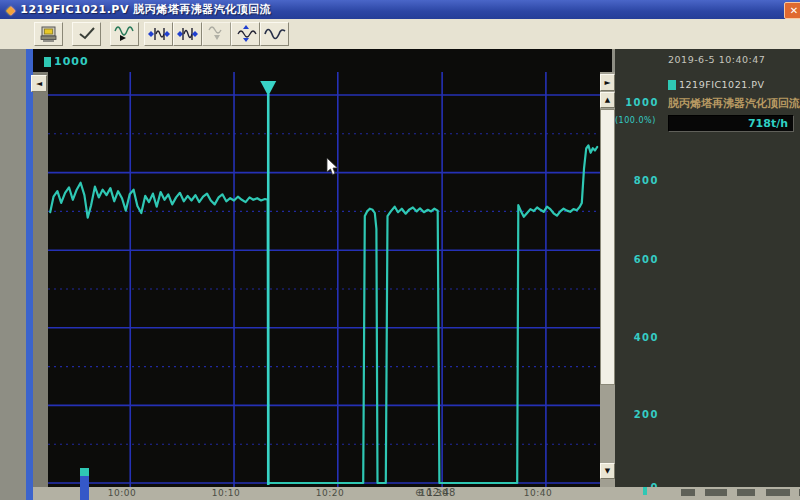  I want to click on expand-wave-button, so click(246, 34).